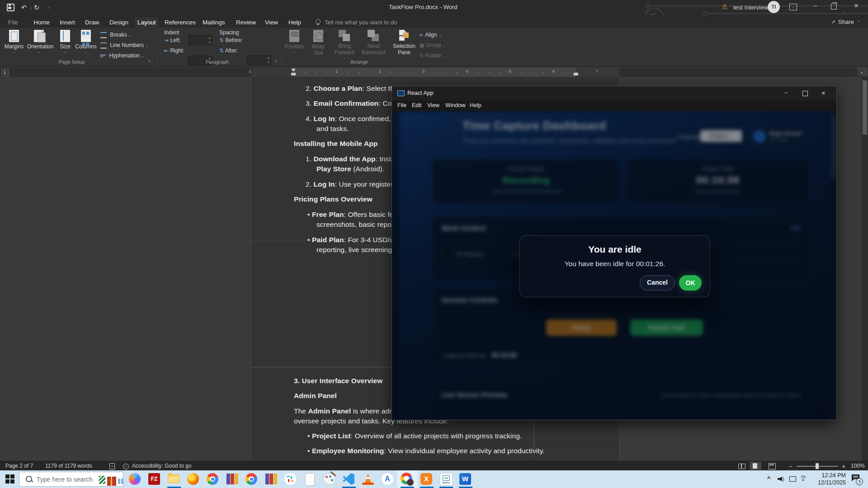 This screenshot has width=868, height=488. What do you see at coordinates (786, 92) in the screenshot?
I see `react-minimize-button: –` at bounding box center [786, 92].